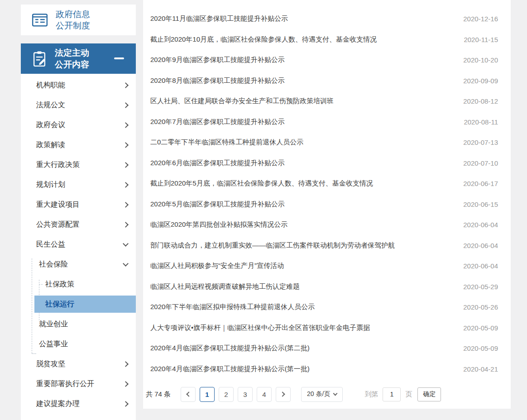 This screenshot has width=527, height=420. Describe the element at coordinates (78, 85) in the screenshot. I see `sidebar-item-jigou-zhineng: 机构职能` at that location.